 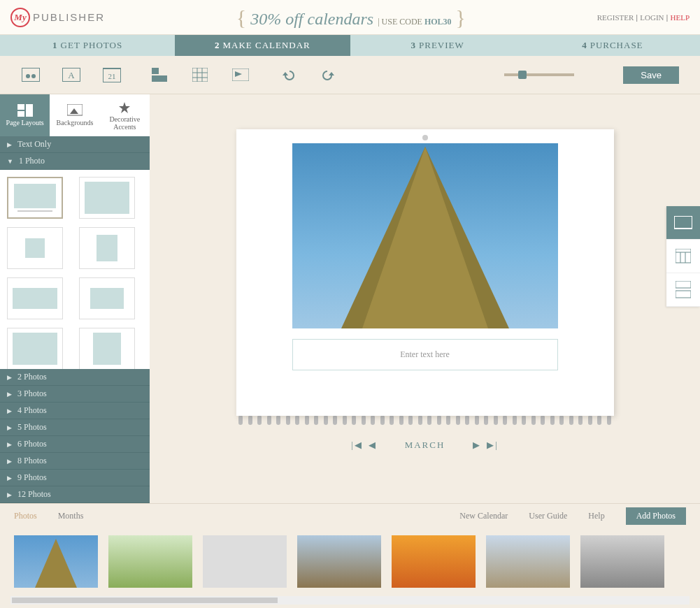 I want to click on horizontal-scrollbar, so click(x=350, y=600).